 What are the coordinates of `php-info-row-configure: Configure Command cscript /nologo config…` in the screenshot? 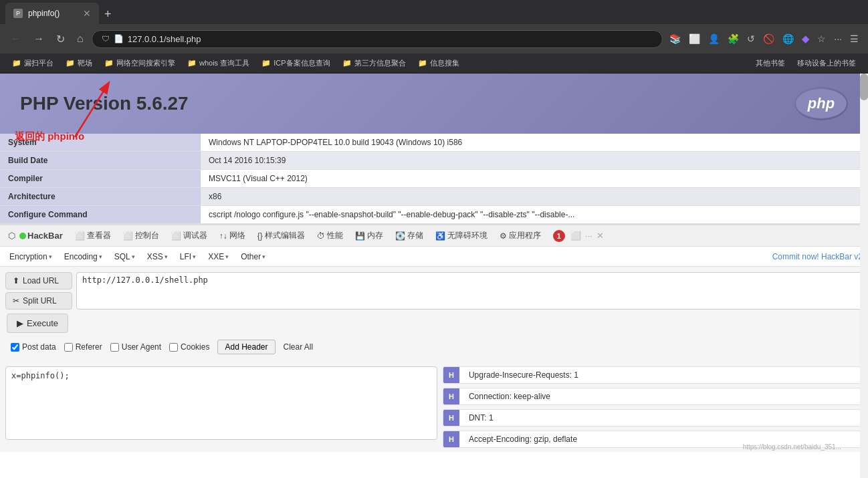 It's located at (434, 215).